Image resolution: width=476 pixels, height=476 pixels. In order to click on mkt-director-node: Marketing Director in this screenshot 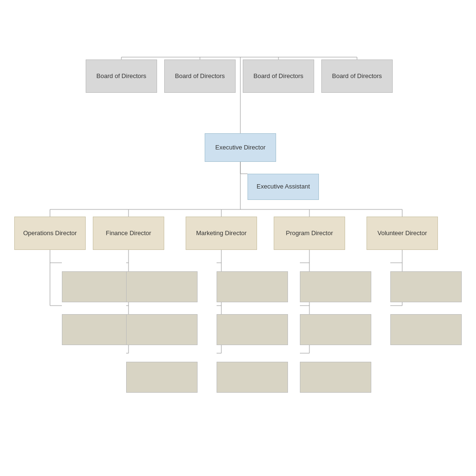, I will do `click(221, 233)`.